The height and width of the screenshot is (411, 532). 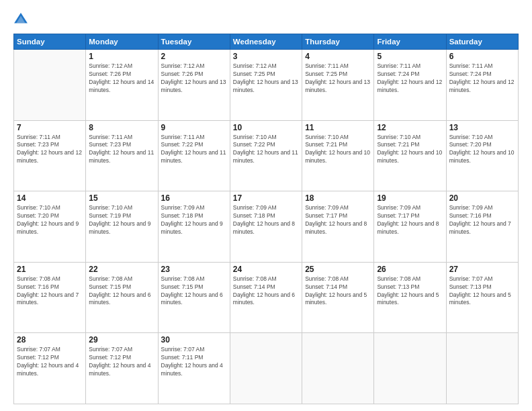 I want to click on day-cell: 26Sunrise: 7:08 AMSunset: 7:13 PMDayligh…, so click(x=410, y=298).